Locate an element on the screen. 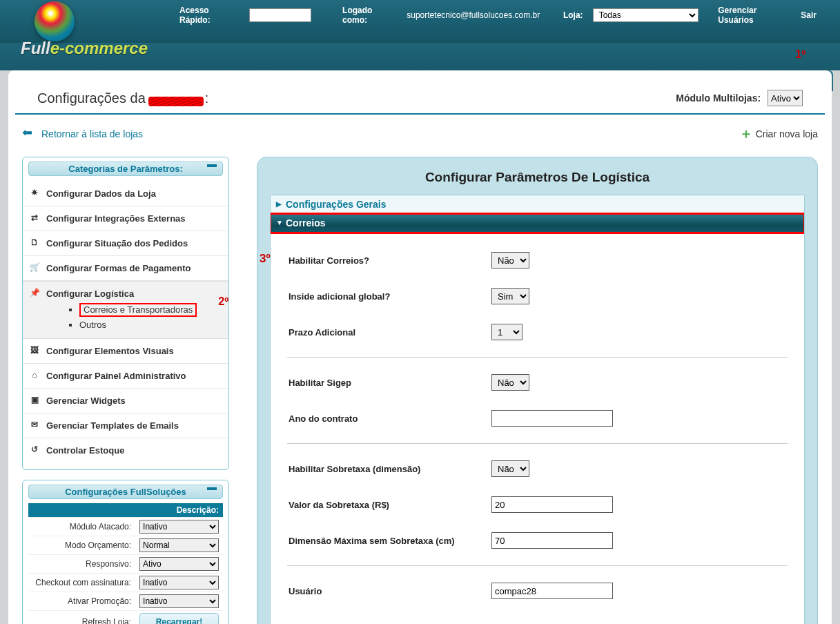  habilitar-sobretaxa-select: Não is located at coordinates (511, 469).